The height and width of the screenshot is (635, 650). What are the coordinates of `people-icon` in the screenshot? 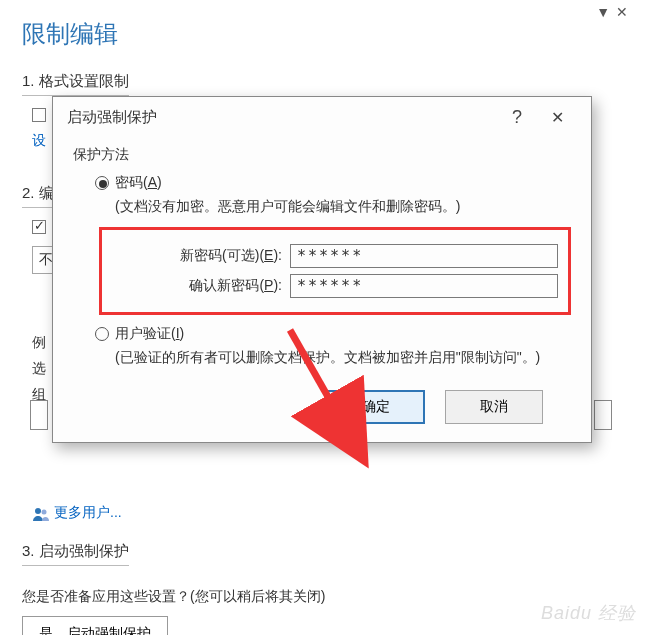 It's located at (41, 514).